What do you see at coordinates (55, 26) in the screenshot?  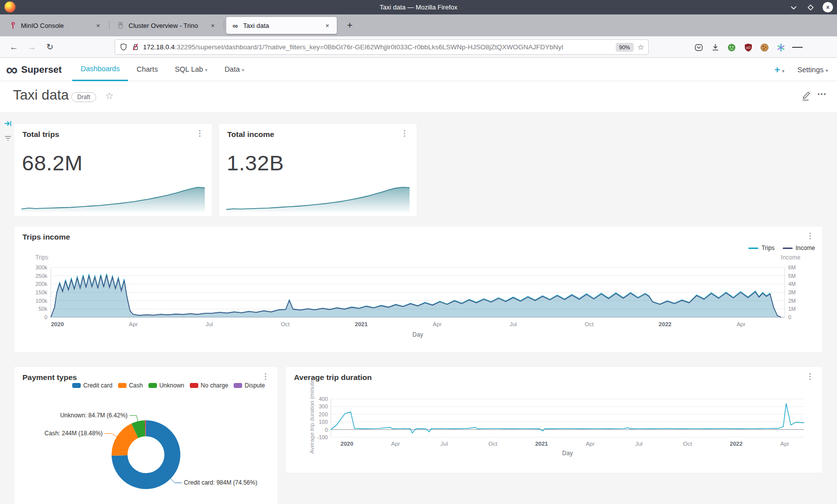 I see `tab-label: MinIO Console` at bounding box center [55, 26].